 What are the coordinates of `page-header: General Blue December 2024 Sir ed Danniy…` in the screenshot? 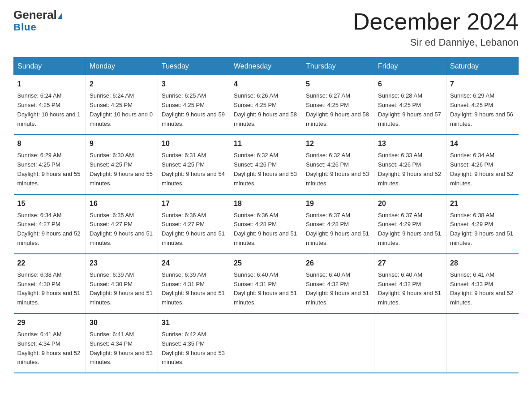 It's located at (266, 29).